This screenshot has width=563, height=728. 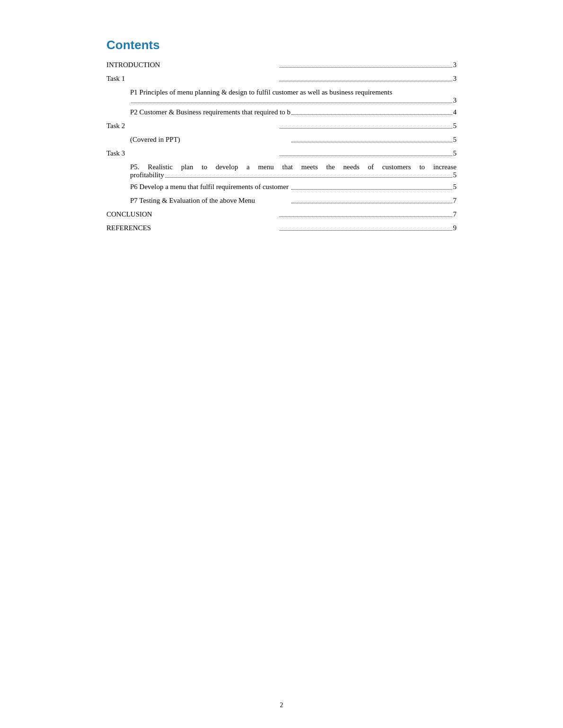 I want to click on toc-label-references: REFERENCES, so click(x=193, y=228).